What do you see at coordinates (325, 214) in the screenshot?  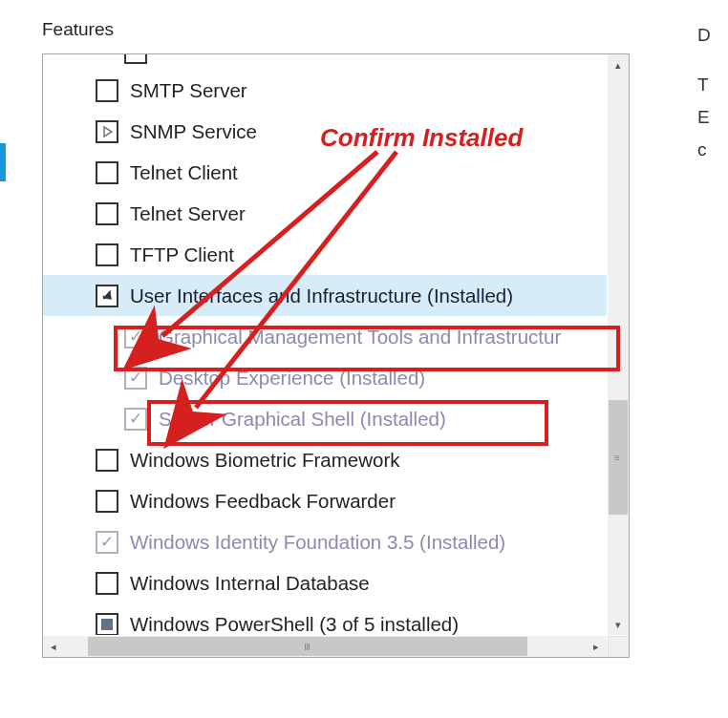 I see `feature-row-telnet-server: Telnet Server` at bounding box center [325, 214].